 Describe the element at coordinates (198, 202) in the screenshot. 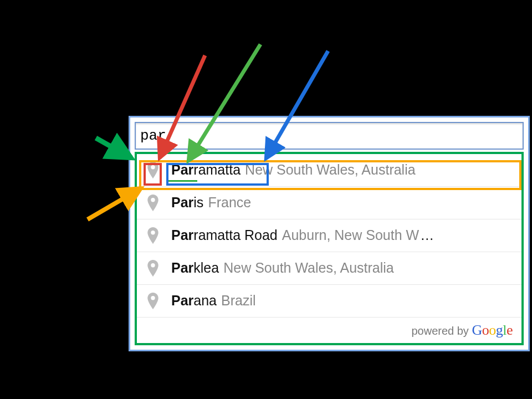

I see `suggestion-rest: is` at that location.